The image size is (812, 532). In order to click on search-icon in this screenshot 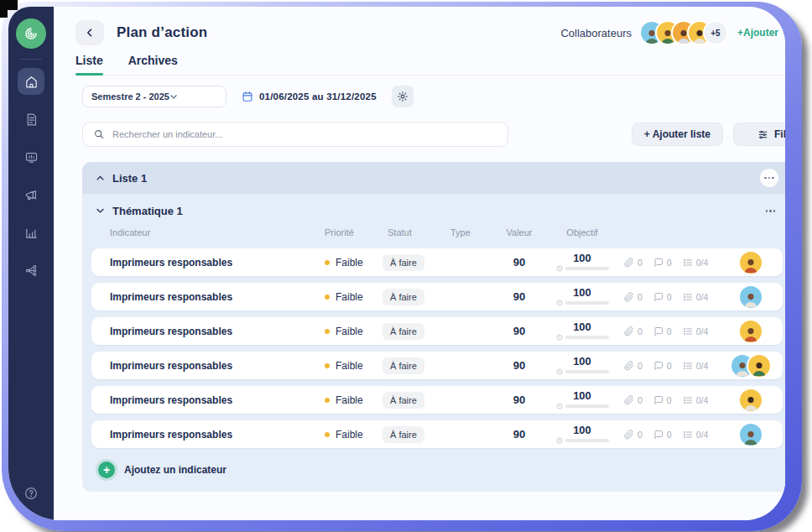, I will do `click(99, 134)`.